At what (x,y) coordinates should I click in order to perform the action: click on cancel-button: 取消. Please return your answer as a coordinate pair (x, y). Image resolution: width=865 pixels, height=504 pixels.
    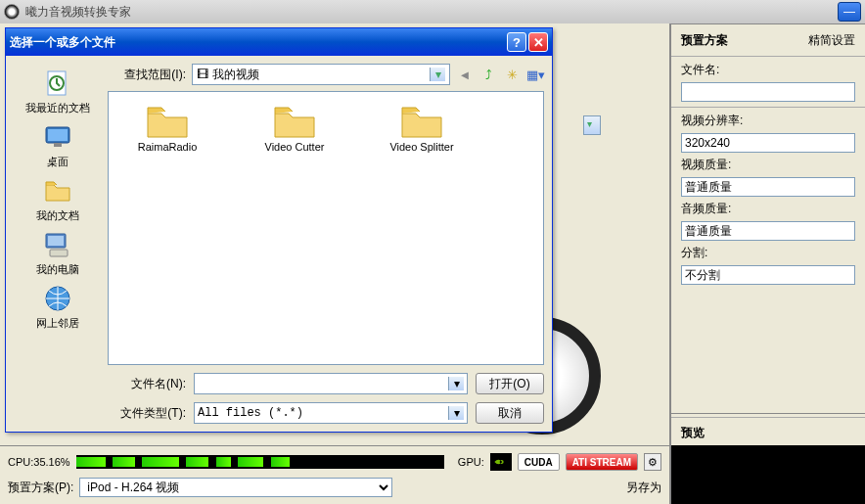
    Looking at the image, I should click on (510, 413).